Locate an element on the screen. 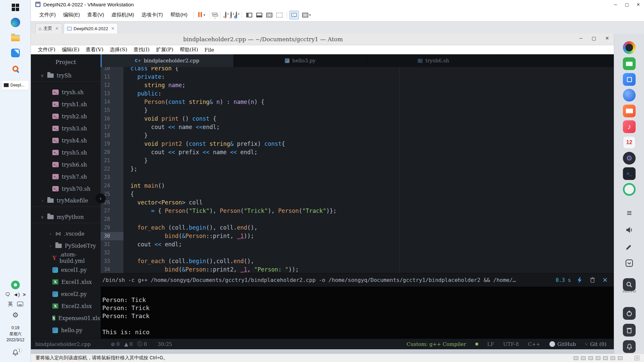  edge-browser-button is located at coordinates (15, 22).